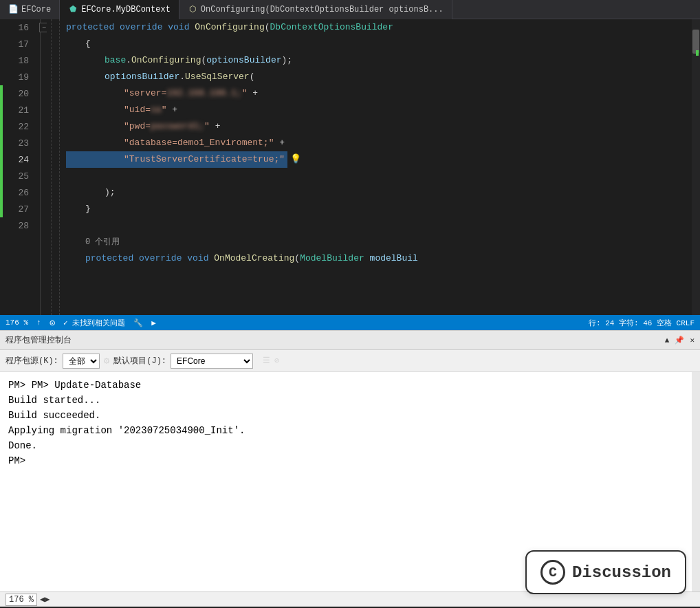 Image resolution: width=700 pixels, height=608 pixels. Describe the element at coordinates (350, 446) in the screenshot. I see `pm-line-5: Done.` at that location.